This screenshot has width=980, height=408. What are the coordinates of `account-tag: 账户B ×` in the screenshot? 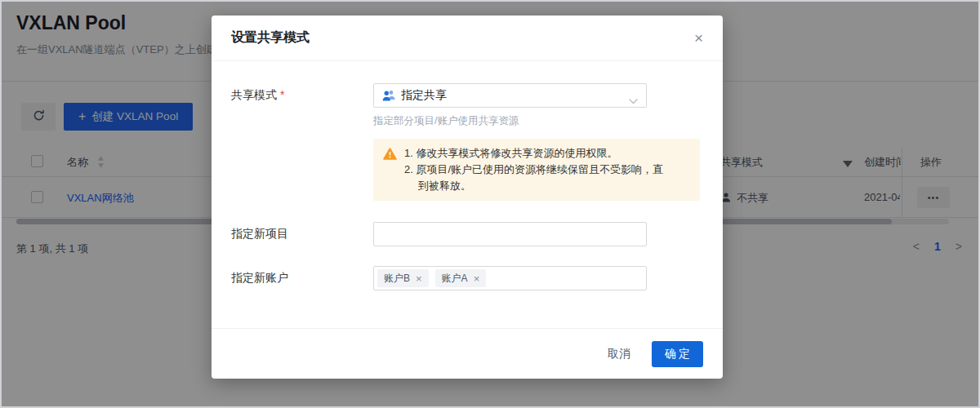 It's located at (403, 278).